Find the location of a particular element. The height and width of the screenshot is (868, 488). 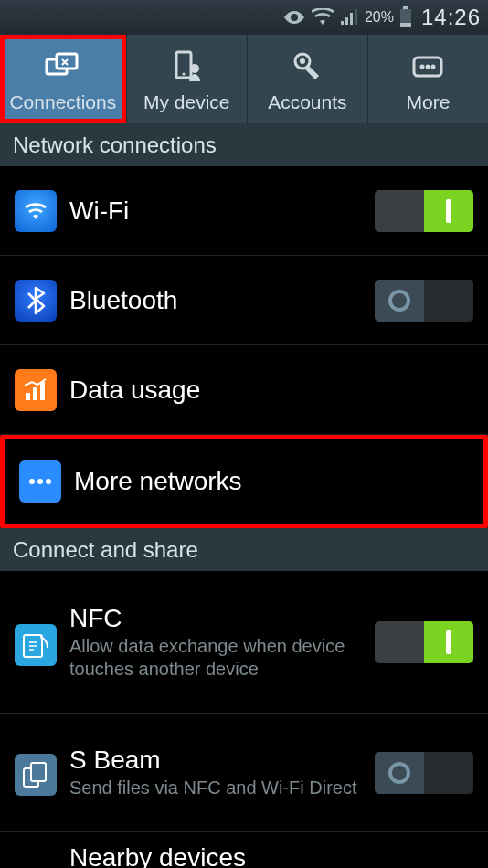

battery-icon is located at coordinates (406, 17).